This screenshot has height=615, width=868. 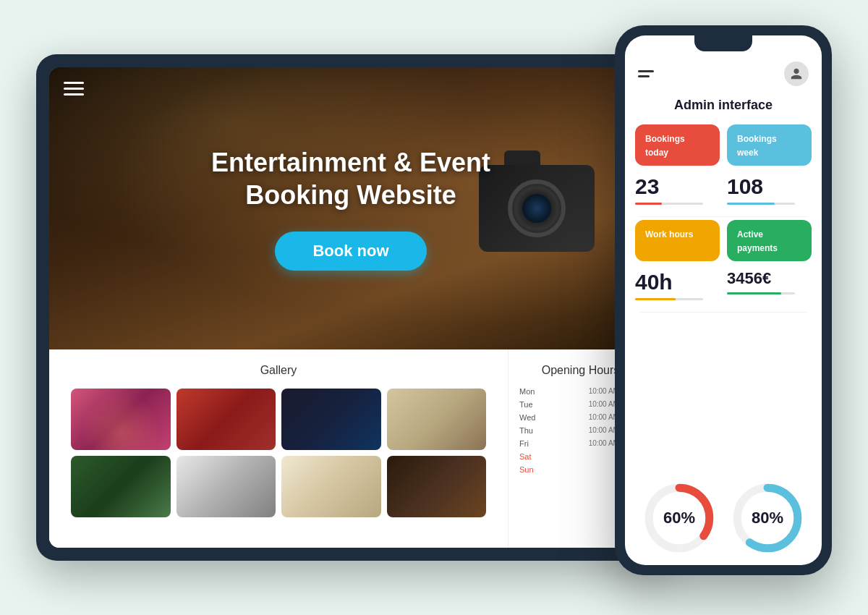 What do you see at coordinates (524, 444) in the screenshot?
I see `hours-day-fri: Fri` at bounding box center [524, 444].